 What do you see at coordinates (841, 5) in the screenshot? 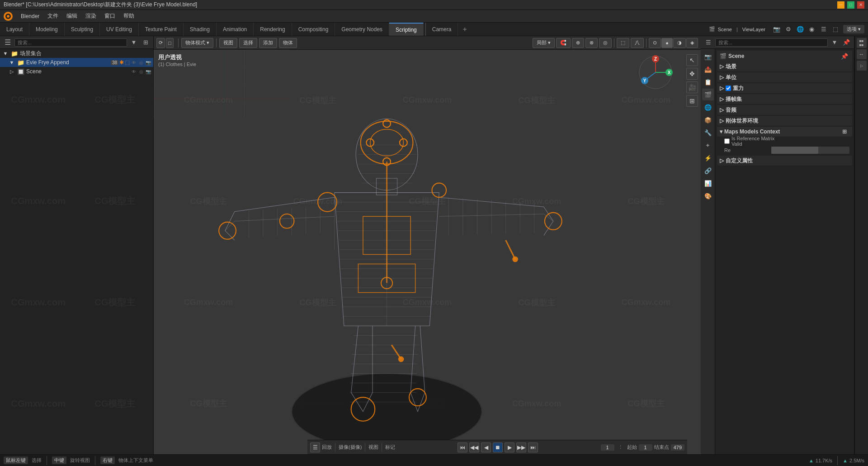
I see `minimize-button: ─` at bounding box center [841, 5].